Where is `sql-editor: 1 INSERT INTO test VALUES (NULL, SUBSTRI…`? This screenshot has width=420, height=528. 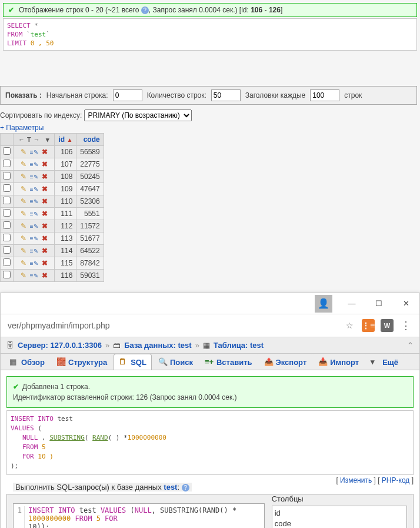 sql-editor: 1 INSERT INTO test VALUES (NULL, SUBSTRI… is located at coordinates (139, 516).